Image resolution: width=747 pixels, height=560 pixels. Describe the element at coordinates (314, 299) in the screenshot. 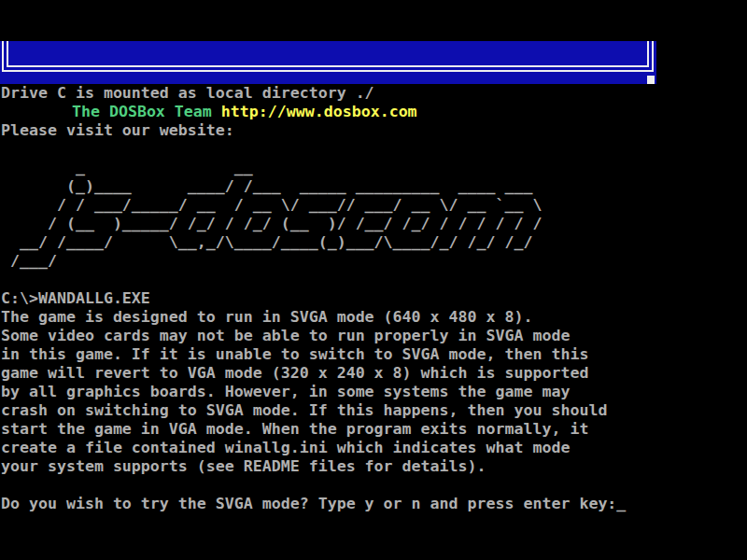

I see `command-line: C:\>WANDALLG.EXE` at that location.